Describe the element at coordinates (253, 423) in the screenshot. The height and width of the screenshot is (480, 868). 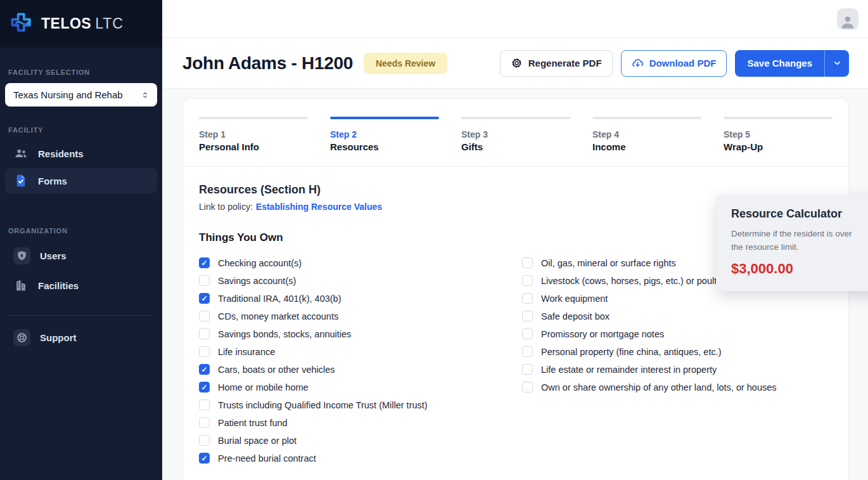
I see `checkbox-label: Patient trust fund` at that location.